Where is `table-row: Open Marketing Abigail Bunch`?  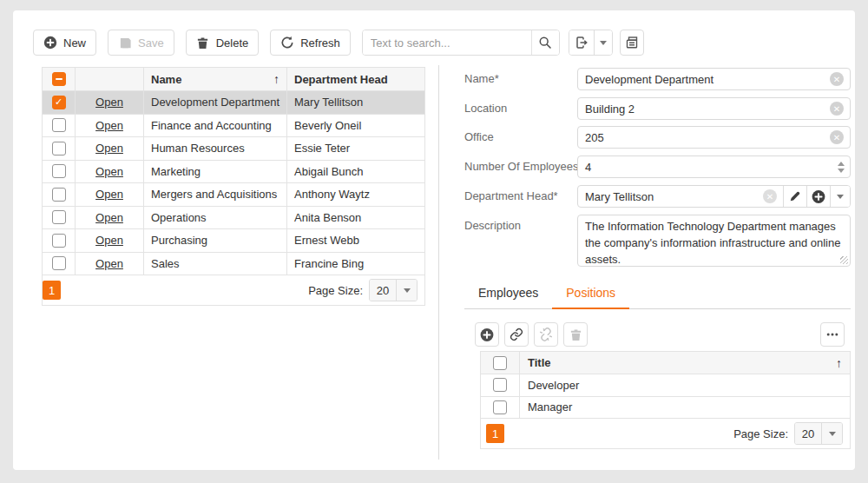
table-row: Open Marketing Abigail Bunch is located at coordinates (233, 172).